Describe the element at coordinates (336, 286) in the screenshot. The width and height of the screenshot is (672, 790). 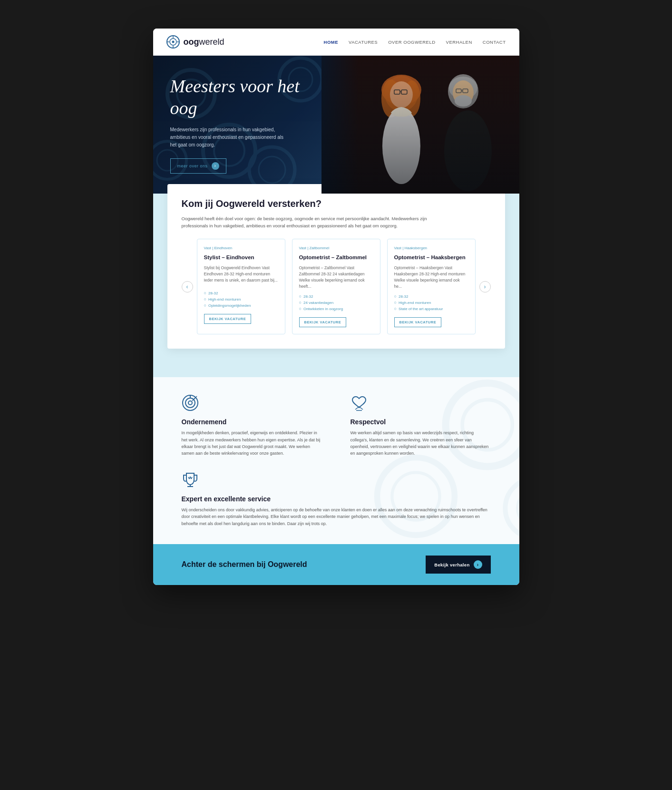
I see `vacancy-grid: Vast | Eindhoven Stylist – Eindhoven Sty…` at that location.